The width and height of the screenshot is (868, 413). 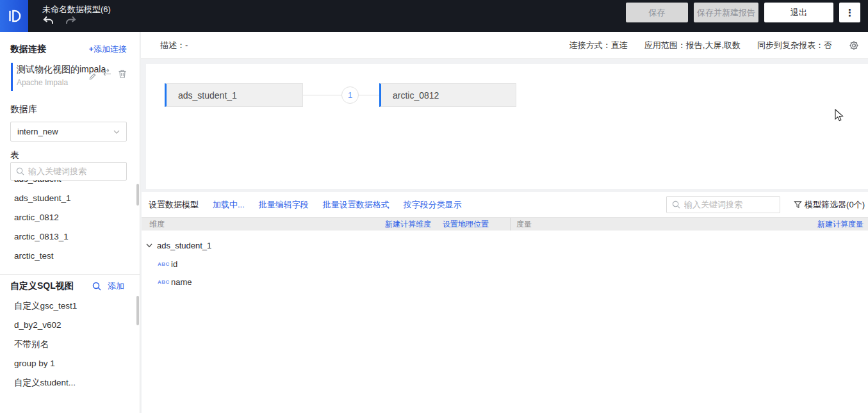 What do you see at coordinates (692, 45) in the screenshot?
I see `apply-scope: 应用范围：报告,大屏,取数` at bounding box center [692, 45].